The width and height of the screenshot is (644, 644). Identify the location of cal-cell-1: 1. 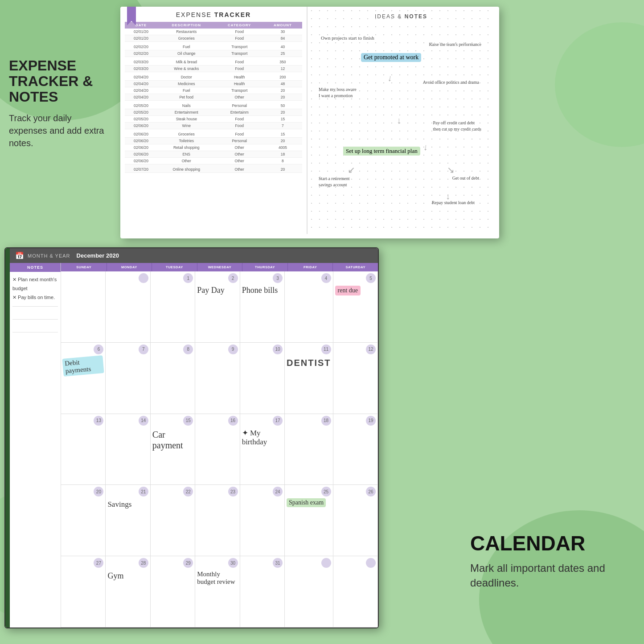
(173, 307).